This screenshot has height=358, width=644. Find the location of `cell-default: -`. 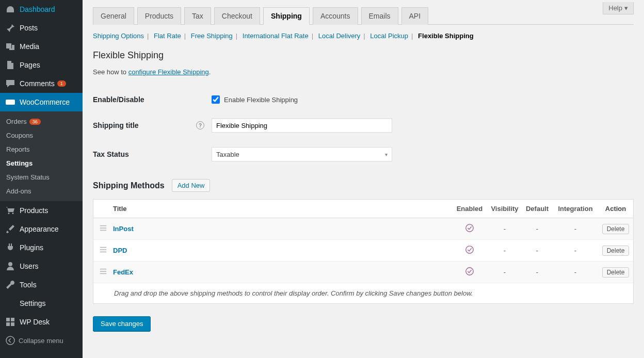

cell-default: - is located at coordinates (537, 251).